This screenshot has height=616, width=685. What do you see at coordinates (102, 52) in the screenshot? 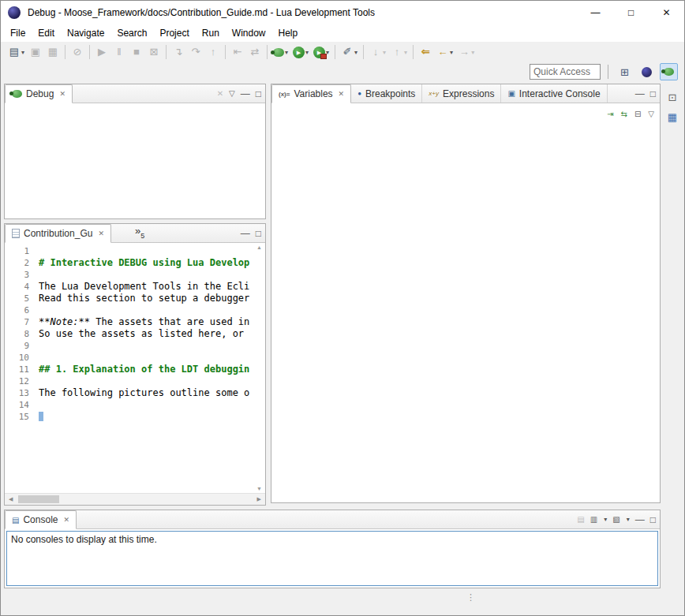
I see `resume-button: ▶` at bounding box center [102, 52].